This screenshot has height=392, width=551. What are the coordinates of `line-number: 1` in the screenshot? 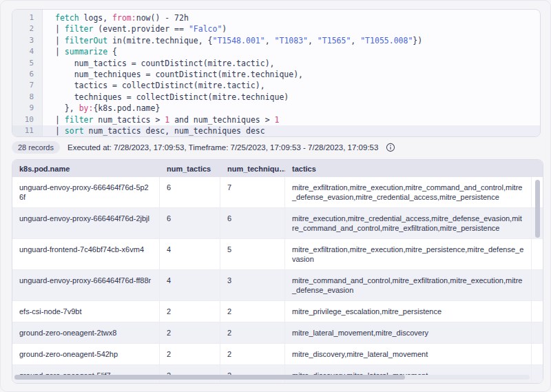 It's located at (28, 18).